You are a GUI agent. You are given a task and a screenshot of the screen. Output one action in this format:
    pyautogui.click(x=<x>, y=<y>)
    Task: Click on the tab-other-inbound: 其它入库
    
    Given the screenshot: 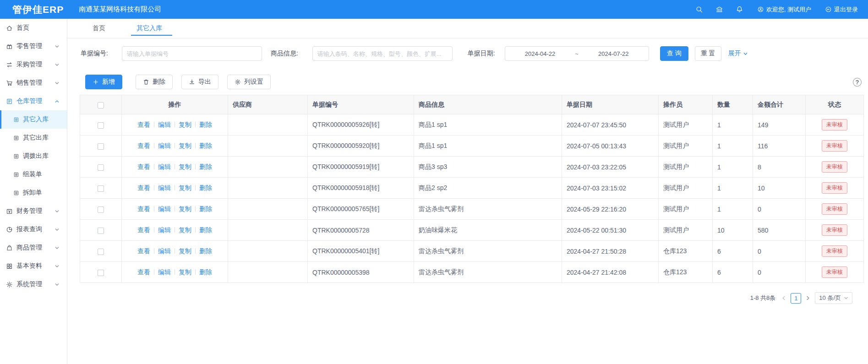 What is the action you would take?
    pyautogui.click(x=149, y=28)
    